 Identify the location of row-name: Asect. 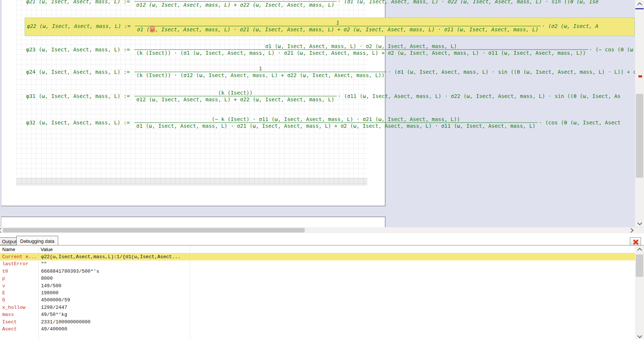
(19, 329).